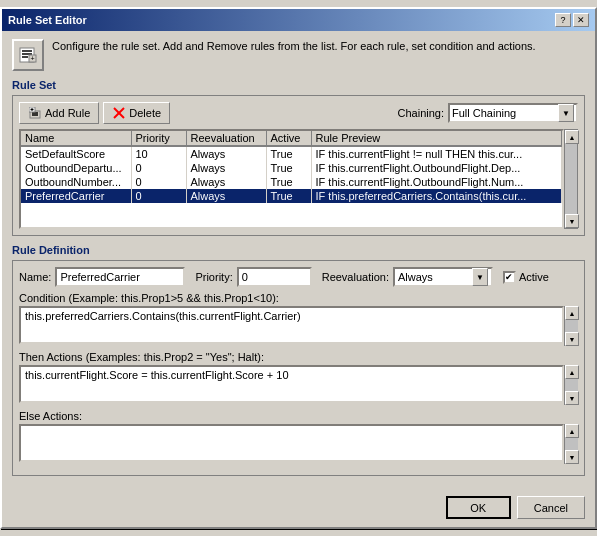 Image resolution: width=597 pixels, height=536 pixels. What do you see at coordinates (48, 20) in the screenshot?
I see `window-title: Rule Set Editor` at bounding box center [48, 20].